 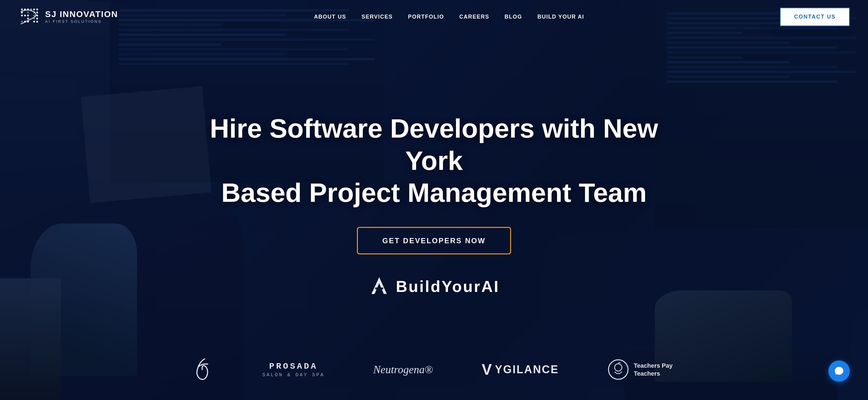 I want to click on teachers-text-block: Teachers Pay Teachers, so click(x=653, y=370).